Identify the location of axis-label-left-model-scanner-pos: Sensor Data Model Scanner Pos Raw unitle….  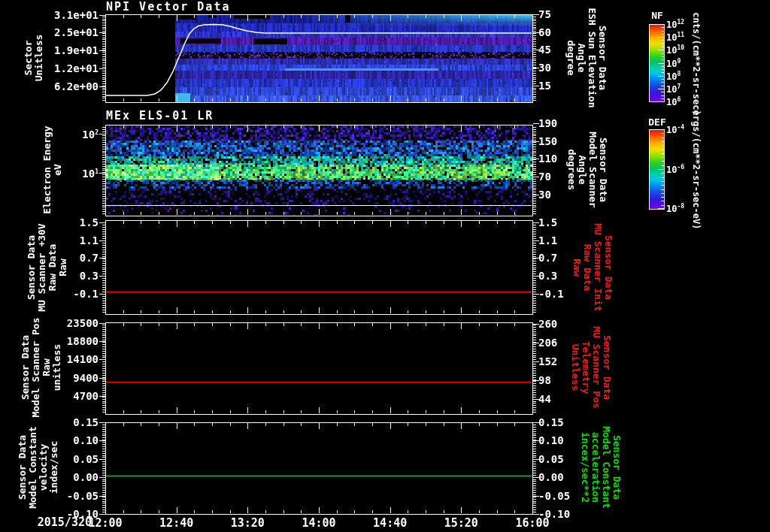
(41, 367).